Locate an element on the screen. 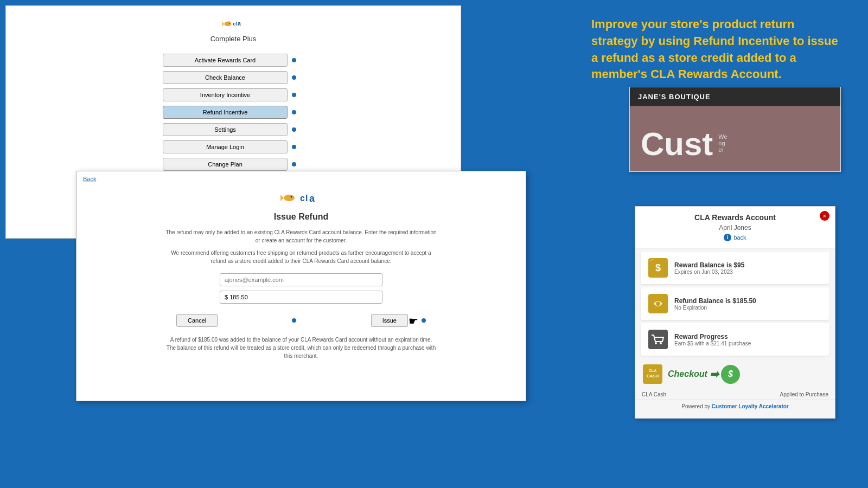  cancel-dot is located at coordinates (294, 320).